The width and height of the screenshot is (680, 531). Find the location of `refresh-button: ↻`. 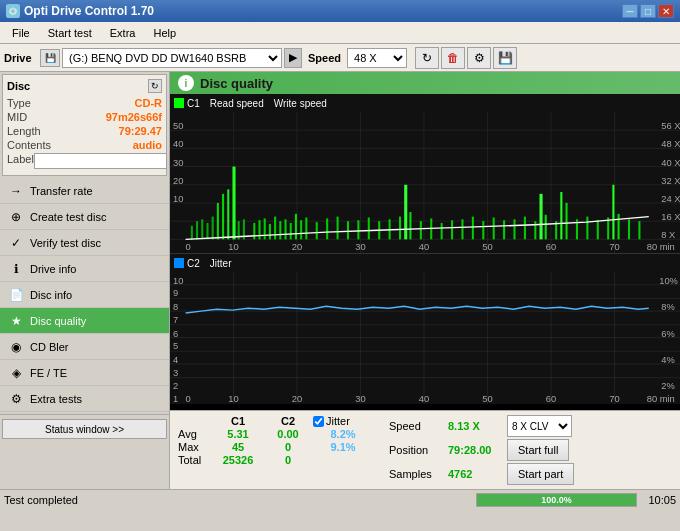

refresh-button: ↻ is located at coordinates (427, 58).